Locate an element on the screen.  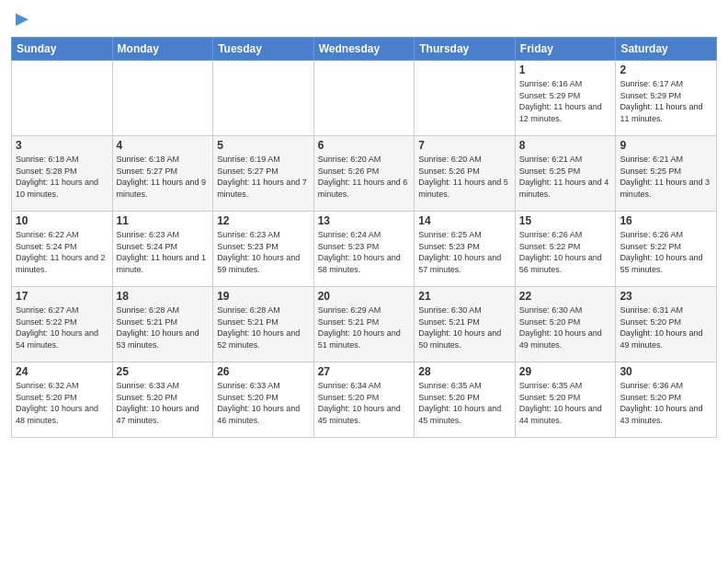
day-number: 29 is located at coordinates (566, 372).